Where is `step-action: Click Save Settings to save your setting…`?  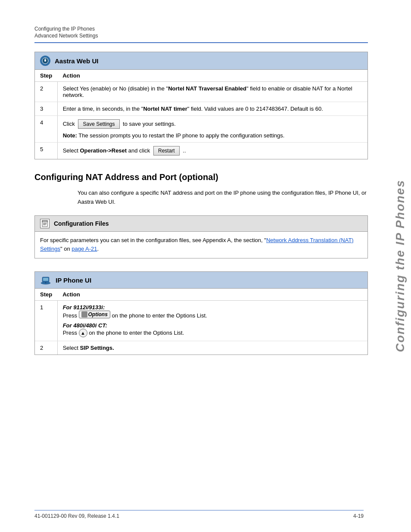 step-action: Click Save Settings to save your setting… is located at coordinates (212, 129).